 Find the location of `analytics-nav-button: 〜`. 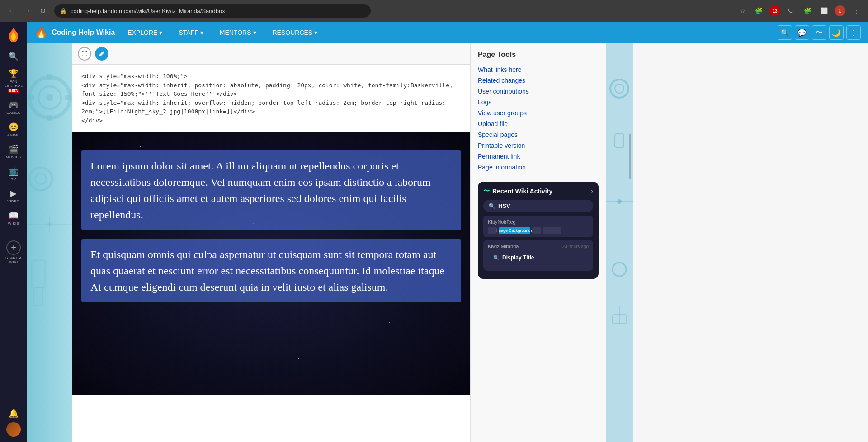

analytics-nav-button: 〜 is located at coordinates (819, 33).